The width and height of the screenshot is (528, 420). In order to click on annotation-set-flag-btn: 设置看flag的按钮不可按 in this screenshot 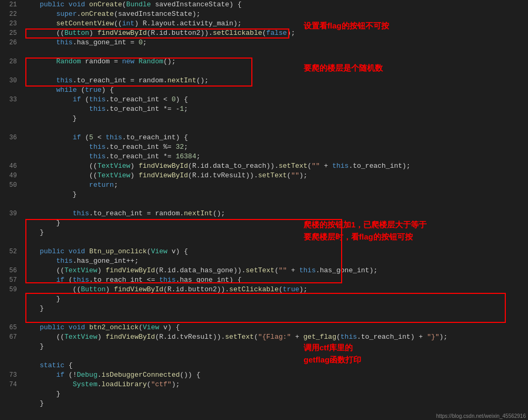, I will do `click(346, 25)`.